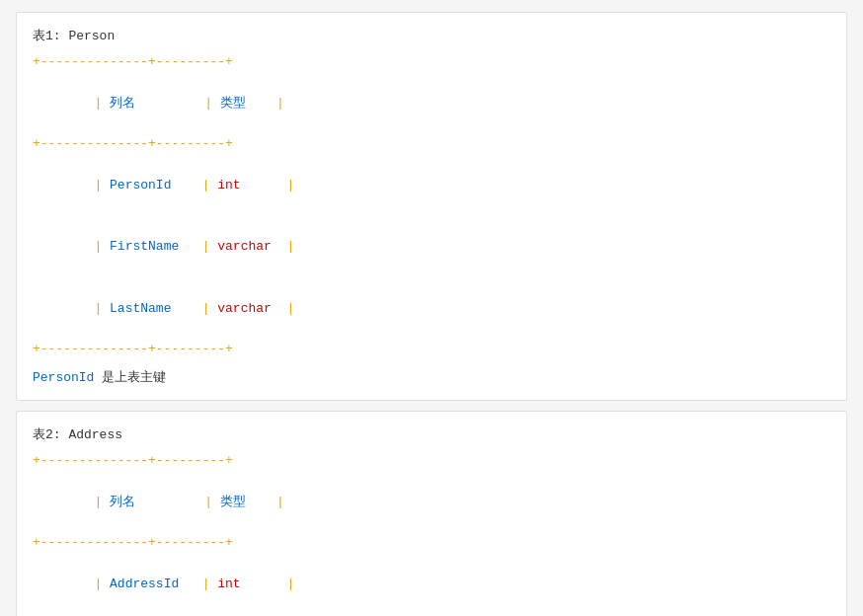 The image size is (863, 616). What do you see at coordinates (432, 36) in the screenshot?
I see `table1-label: 表1: Person` at bounding box center [432, 36].